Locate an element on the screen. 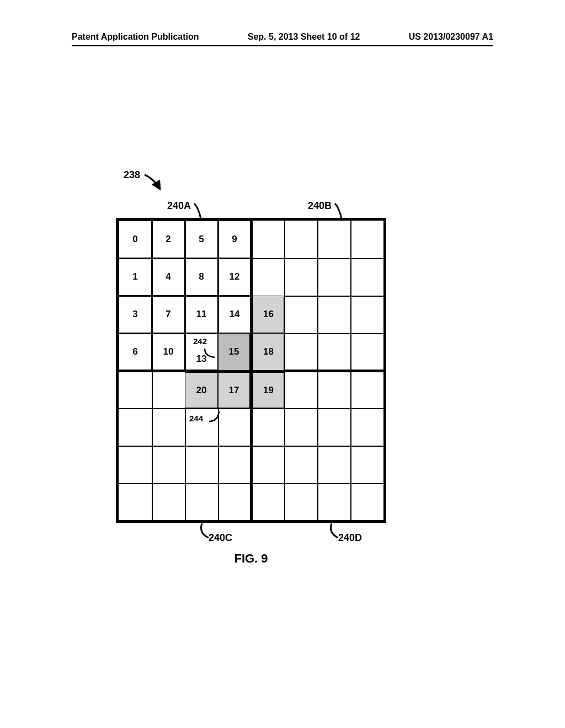 Image resolution: width=565 pixels, height=728 pixels. ref-244: 244 is located at coordinates (196, 418).